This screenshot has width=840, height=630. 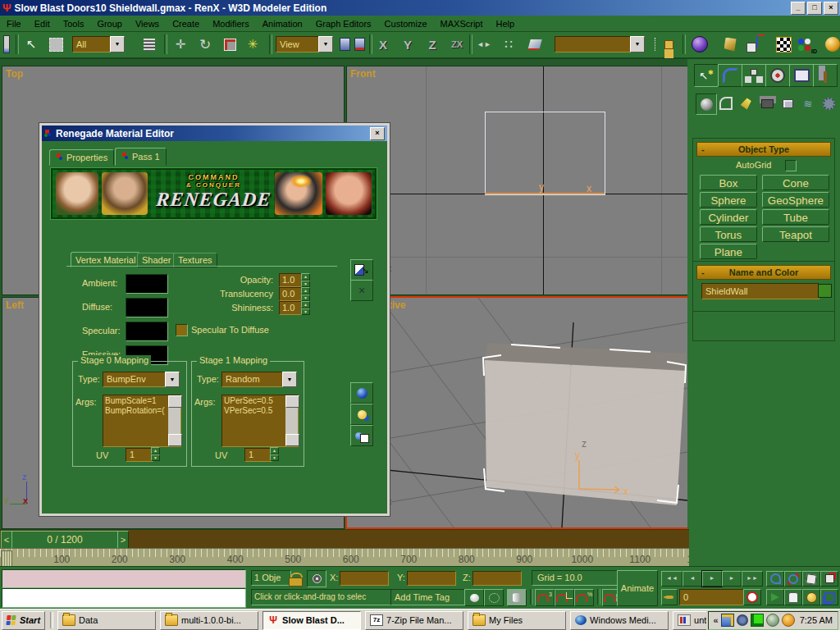 What do you see at coordinates (796, 200) in the screenshot?
I see `object-type-button: GeoSphere` at bounding box center [796, 200].